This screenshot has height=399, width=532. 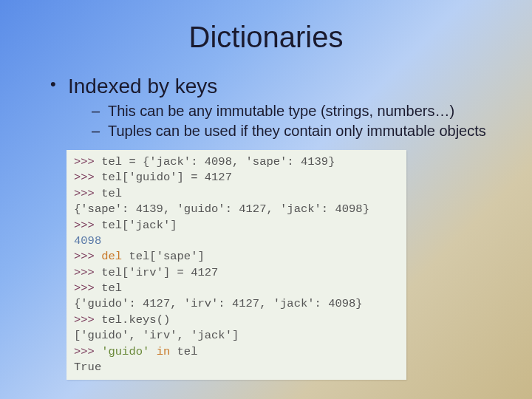 What do you see at coordinates (139, 225) in the screenshot?
I see `code-line: tel['jack']` at bounding box center [139, 225].